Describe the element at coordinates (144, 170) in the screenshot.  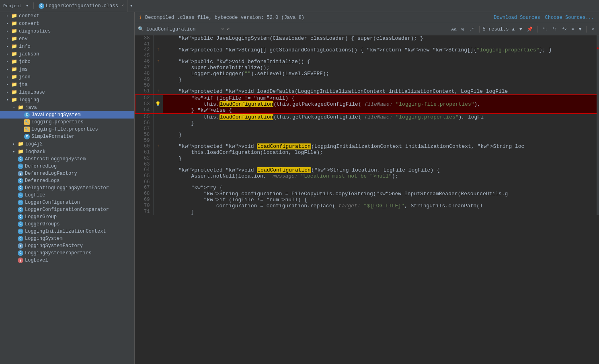
I see `line-number-64: 64` at that location.